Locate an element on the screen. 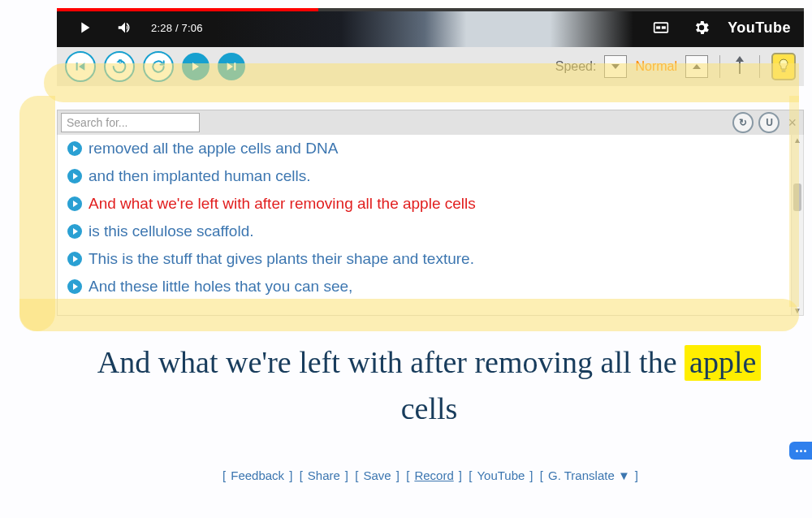  volume-icon is located at coordinates (125, 28).